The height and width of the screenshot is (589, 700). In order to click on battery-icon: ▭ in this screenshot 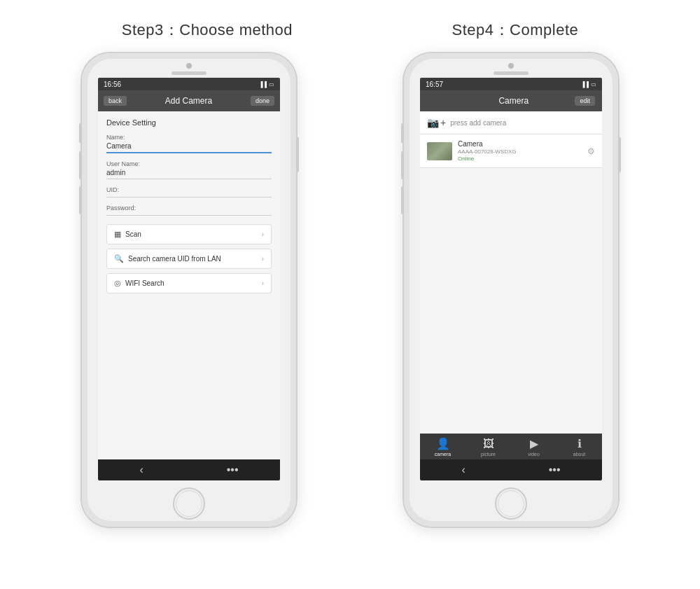, I will do `click(272, 84)`.